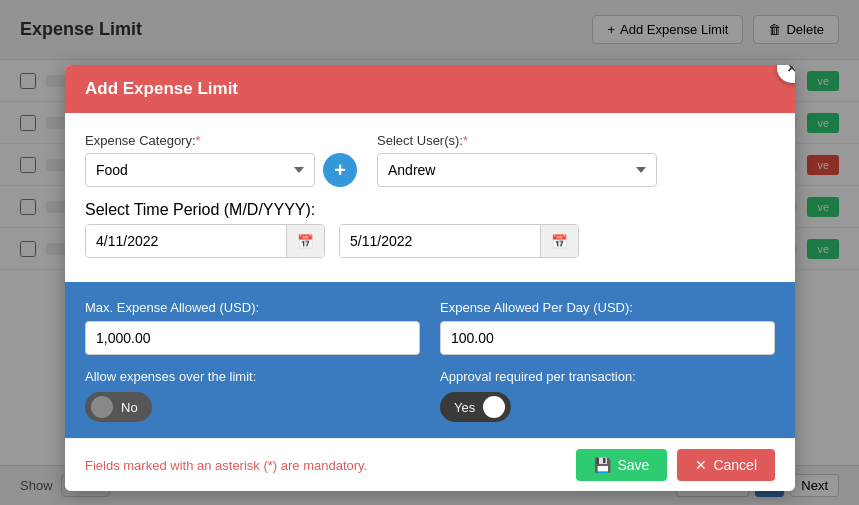  Describe the element at coordinates (633, 465) in the screenshot. I see `save-label: Save` at that location.